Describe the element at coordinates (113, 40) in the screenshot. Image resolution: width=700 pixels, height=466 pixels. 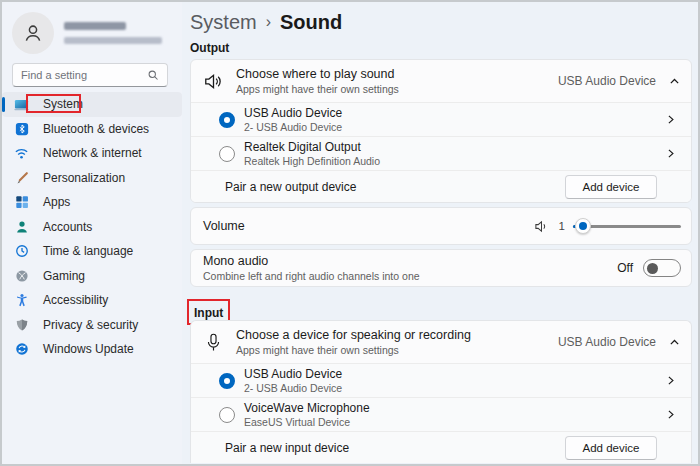
I see `user-email-redacted` at that location.